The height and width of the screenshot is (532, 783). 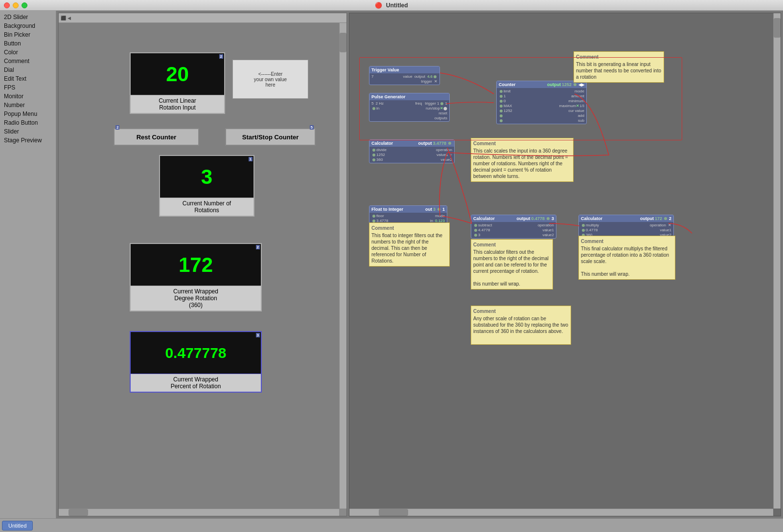 I want to click on sidebar-item-button: Button, so click(x=28, y=44).